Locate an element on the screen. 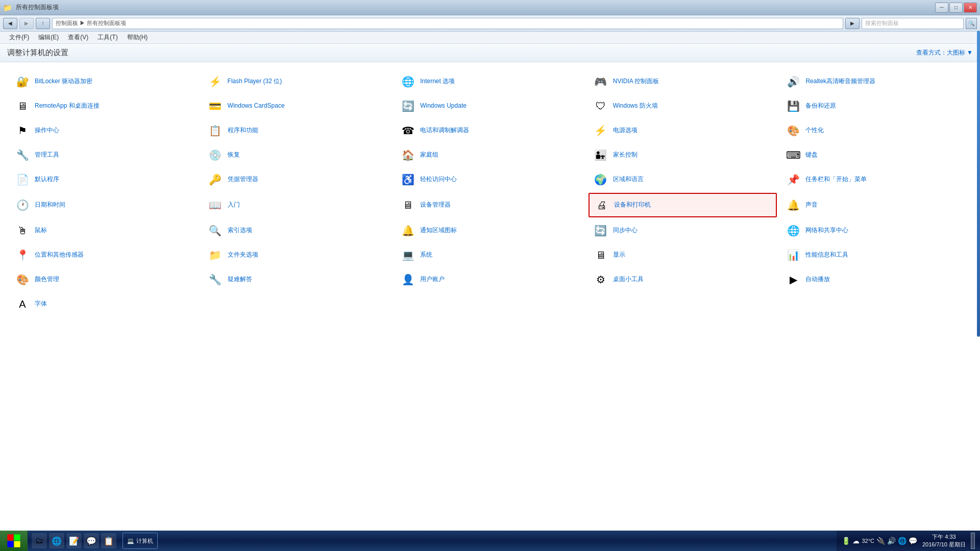  cp-item-troubleshoot: 🔧疑难解答 is located at coordinates (298, 280).